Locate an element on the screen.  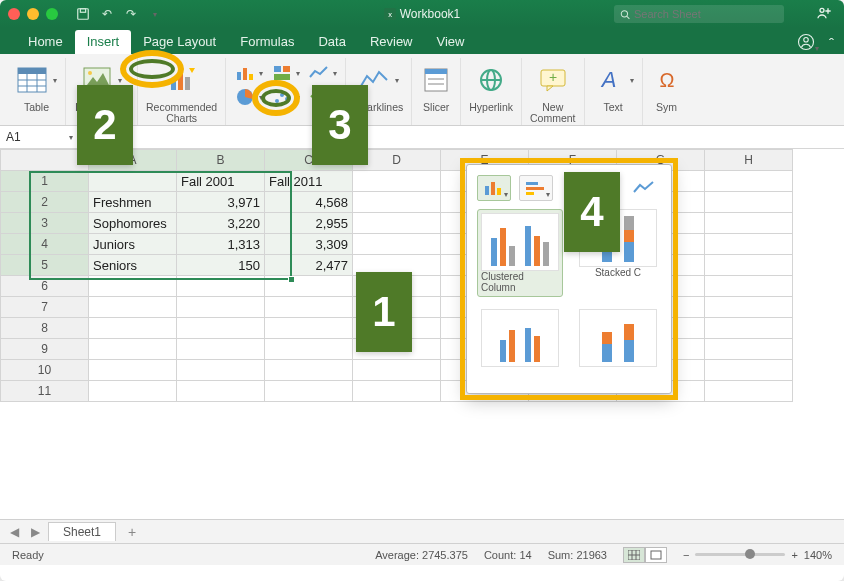
ribbon-group-hyperlink: Hyperlink is located at coordinates (492, 92).